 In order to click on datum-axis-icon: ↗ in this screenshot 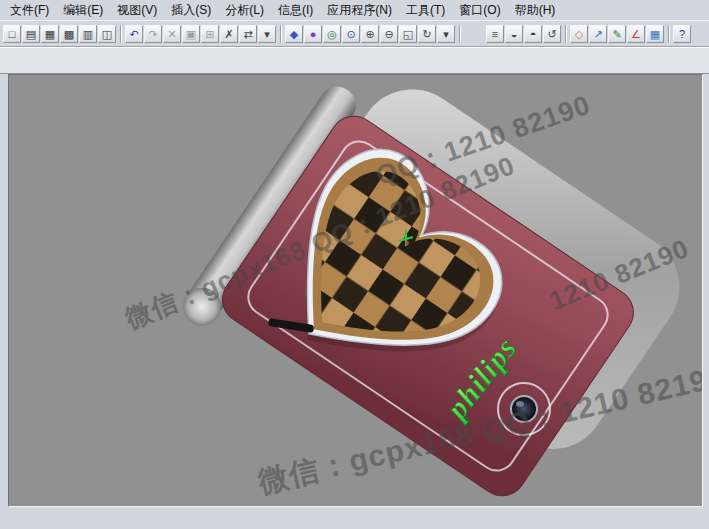, I will do `click(598, 34)`.